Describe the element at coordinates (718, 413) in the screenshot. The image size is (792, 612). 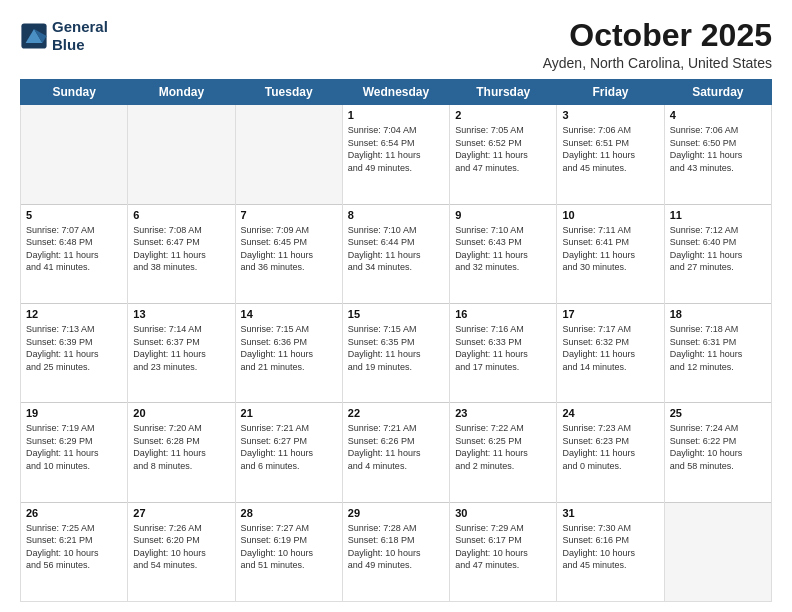
I see `day-number: 25` at that location.